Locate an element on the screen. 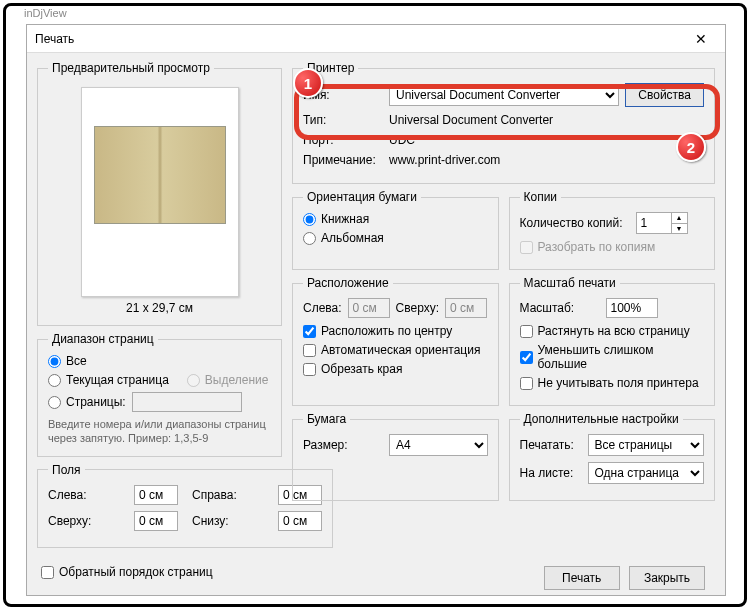  paper-size-label: Размер: is located at coordinates (343, 445).